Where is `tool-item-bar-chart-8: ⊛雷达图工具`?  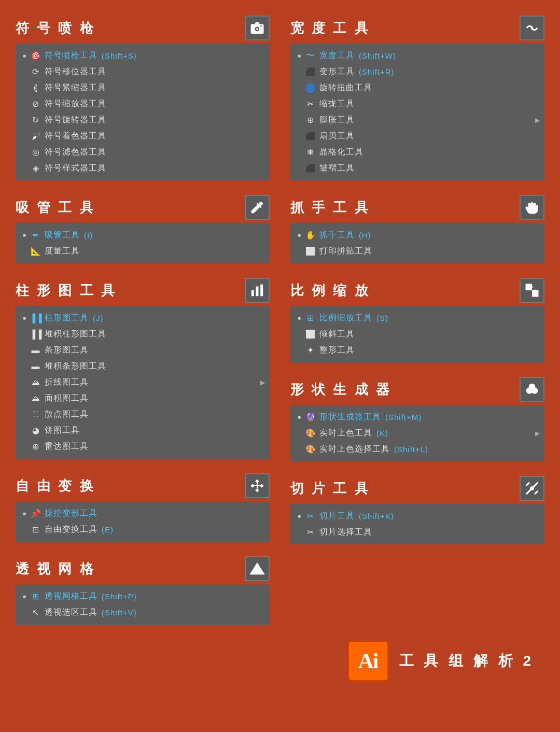 tool-item-bar-chart-8: ⊛雷达图工具 is located at coordinates (143, 447).